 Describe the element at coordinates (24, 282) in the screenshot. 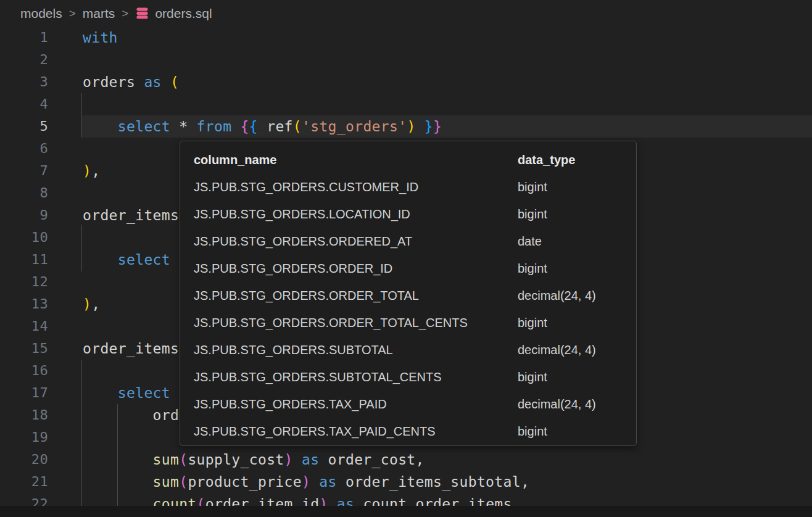

I see `line-number: 12` at that location.